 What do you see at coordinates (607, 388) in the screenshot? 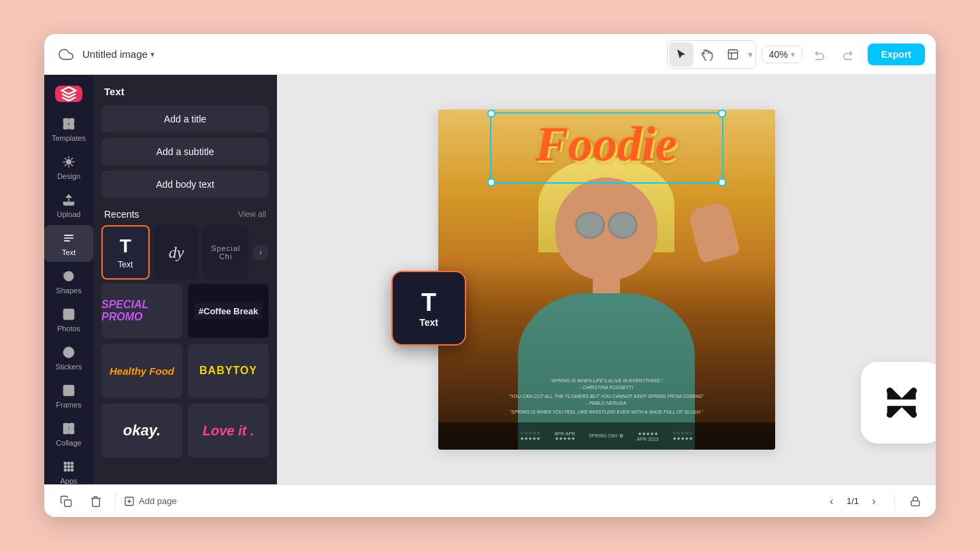
I see `quote1-attr: - CHRISTINA ROSSETTI` at bounding box center [607, 388].